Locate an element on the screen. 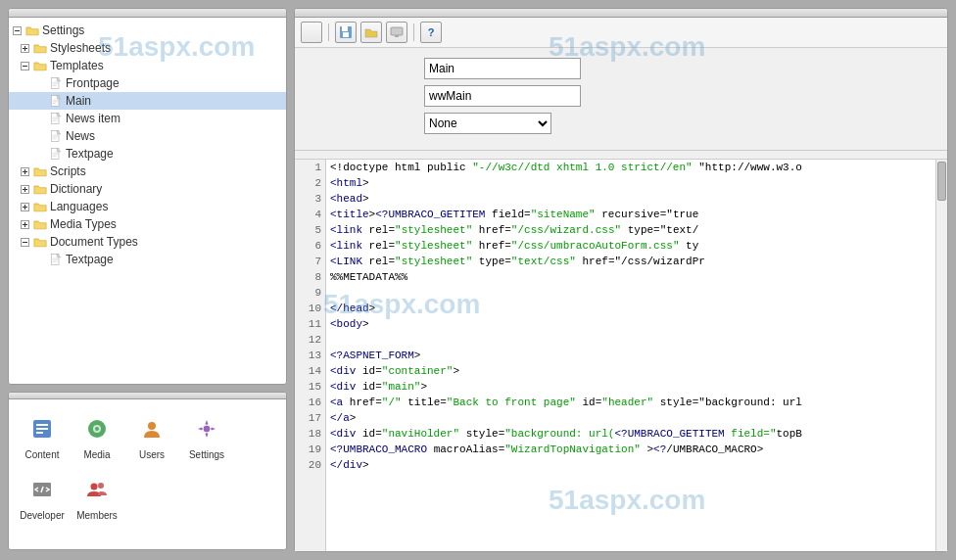  section-label-content: Content is located at coordinates (41, 454).